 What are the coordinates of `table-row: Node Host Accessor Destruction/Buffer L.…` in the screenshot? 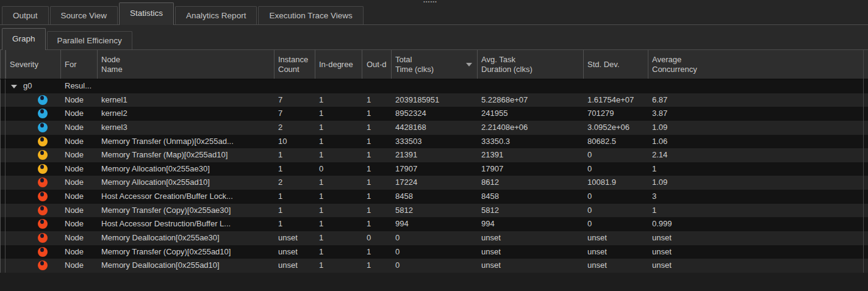 It's located at (434, 225).